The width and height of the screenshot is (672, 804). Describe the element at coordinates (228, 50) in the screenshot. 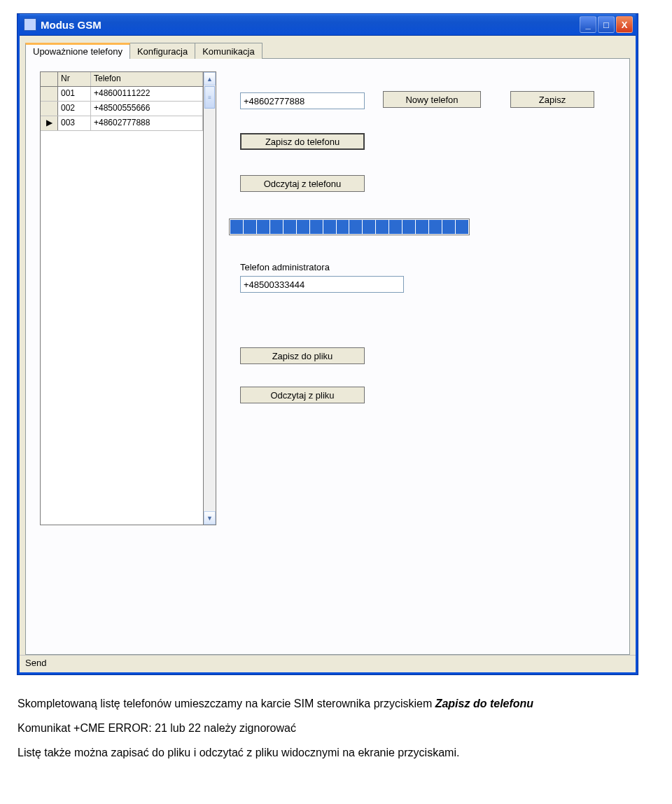

I see `tab-communication: Komunikacja` at that location.